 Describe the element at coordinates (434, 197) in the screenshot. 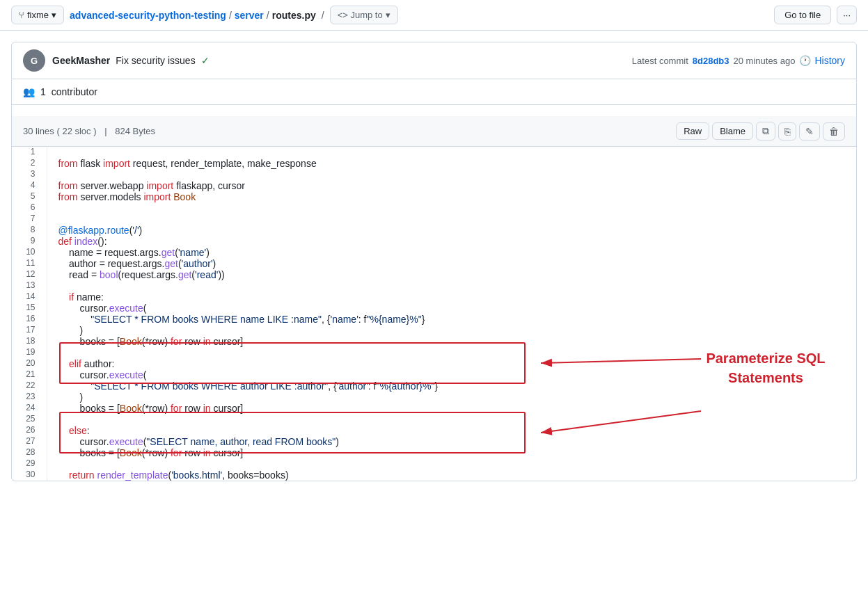

I see `table-row: 5 from server.models import Book` at that location.